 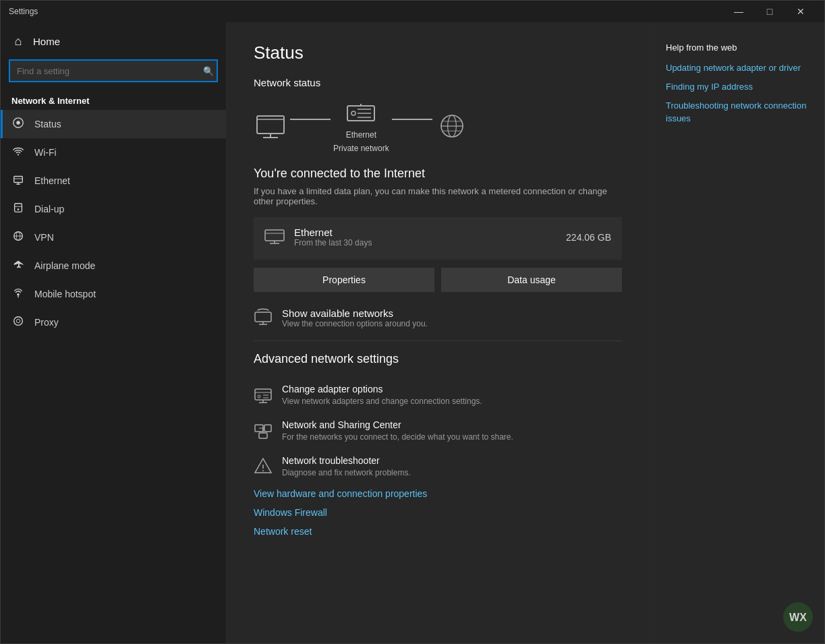 What do you see at coordinates (263, 394) in the screenshot?
I see `adapter-icon` at bounding box center [263, 394].